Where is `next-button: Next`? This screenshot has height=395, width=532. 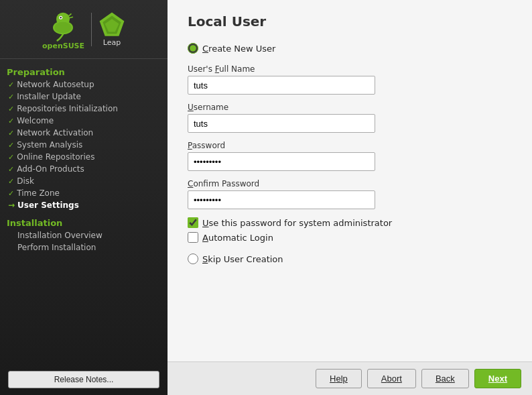 next-button: Next is located at coordinates (498, 378).